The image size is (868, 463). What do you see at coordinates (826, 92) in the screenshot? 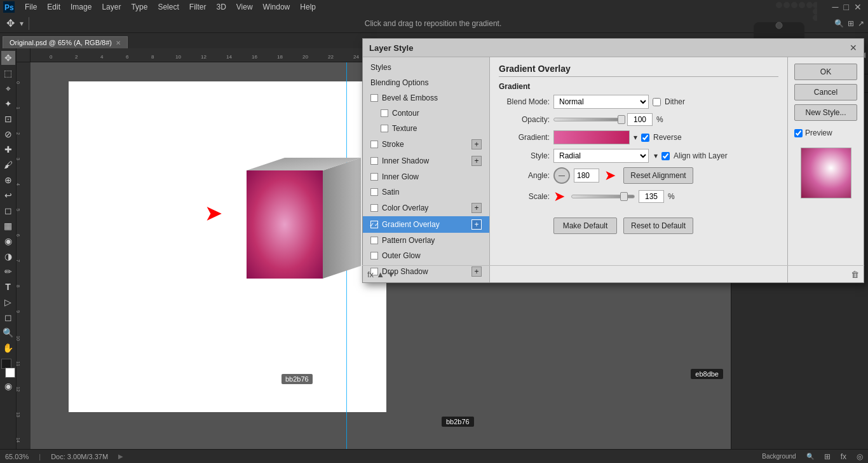
I see `cancel-btn: Cancel` at bounding box center [826, 92].